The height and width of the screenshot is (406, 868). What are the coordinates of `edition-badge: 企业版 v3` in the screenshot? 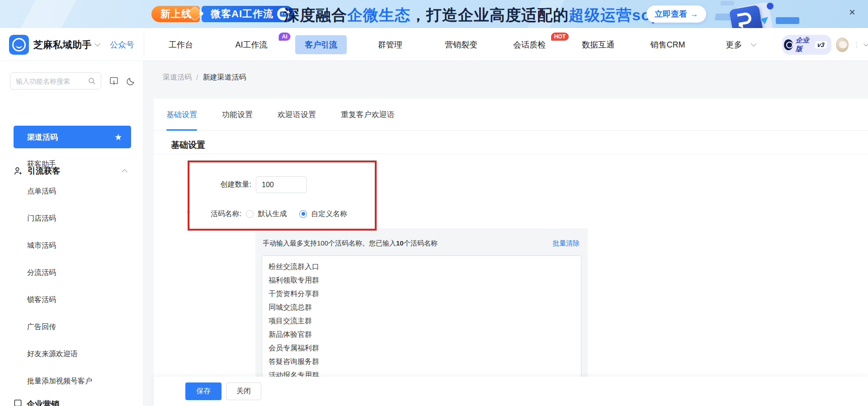 It's located at (807, 45).